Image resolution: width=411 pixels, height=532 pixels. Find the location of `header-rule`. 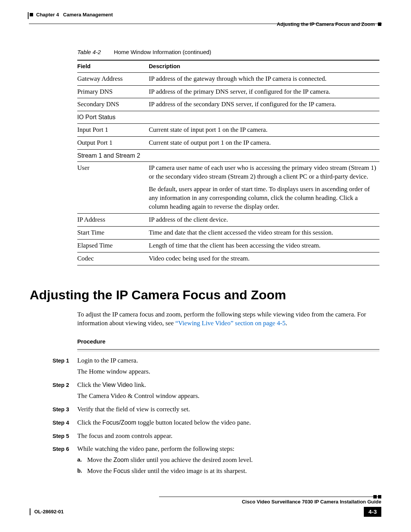

header-rule is located at coordinates (206, 24).